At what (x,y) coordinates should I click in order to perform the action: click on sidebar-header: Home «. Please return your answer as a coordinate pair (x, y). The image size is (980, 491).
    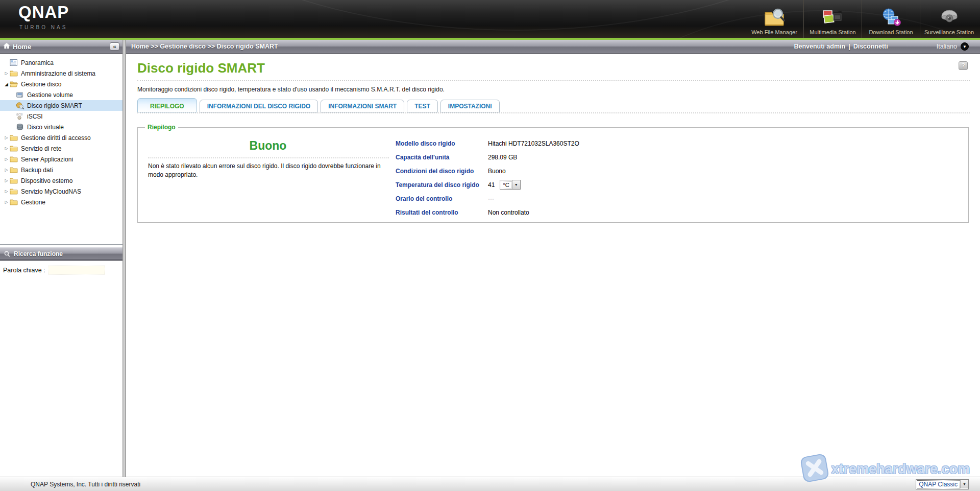
    Looking at the image, I should click on (61, 47).